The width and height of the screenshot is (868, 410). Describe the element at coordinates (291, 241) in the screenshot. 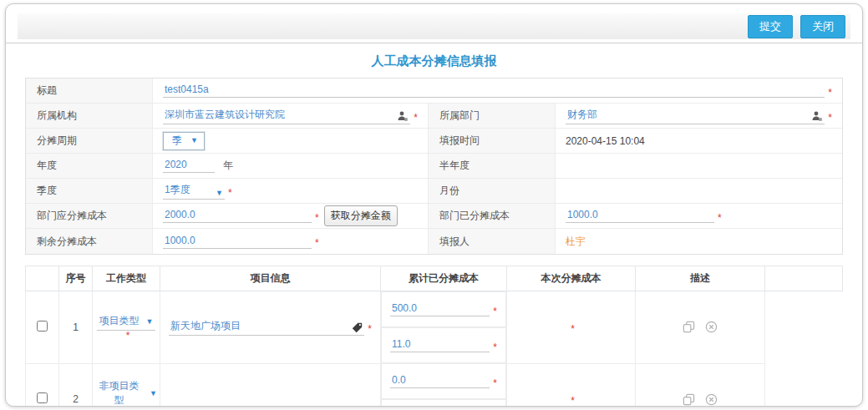

I see `remaining-cell: 1000.0 *` at that location.